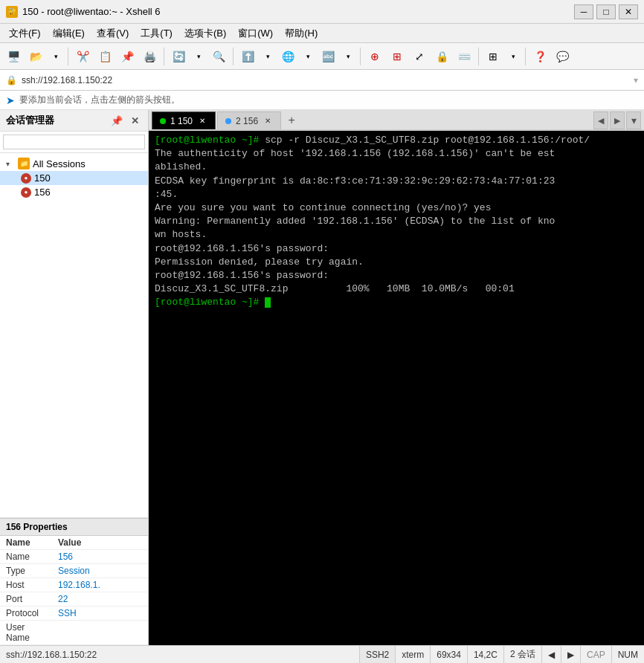 This screenshot has width=644, height=663. What do you see at coordinates (105, 56) in the screenshot?
I see `toolbar-copy: 📋` at bounding box center [105, 56].